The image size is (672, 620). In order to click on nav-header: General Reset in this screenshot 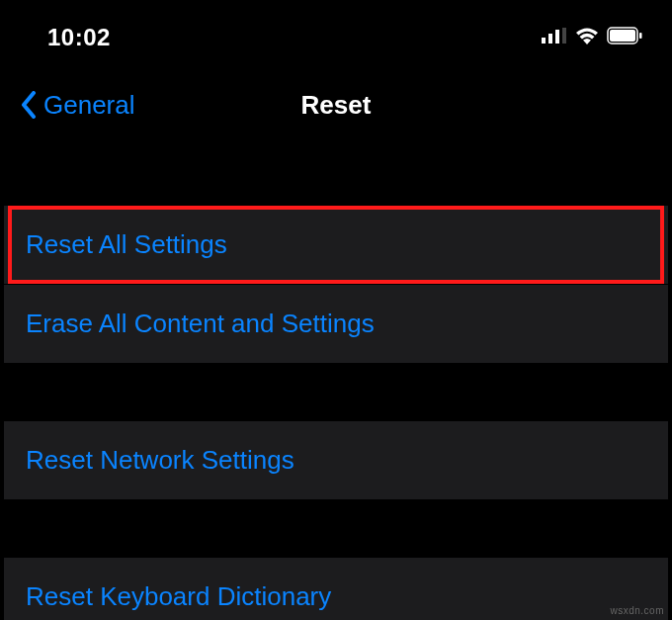, I will do `click(336, 108)`.